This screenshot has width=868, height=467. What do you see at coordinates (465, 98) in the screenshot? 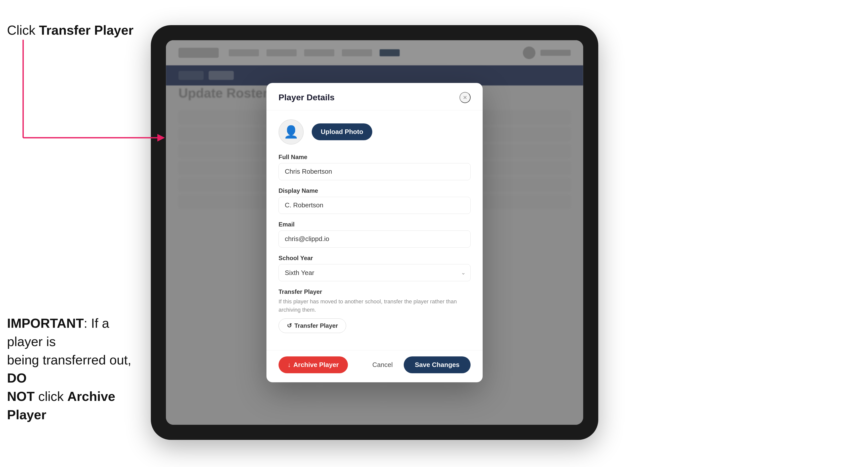
I see `modal-close-button: ×` at bounding box center [465, 98].